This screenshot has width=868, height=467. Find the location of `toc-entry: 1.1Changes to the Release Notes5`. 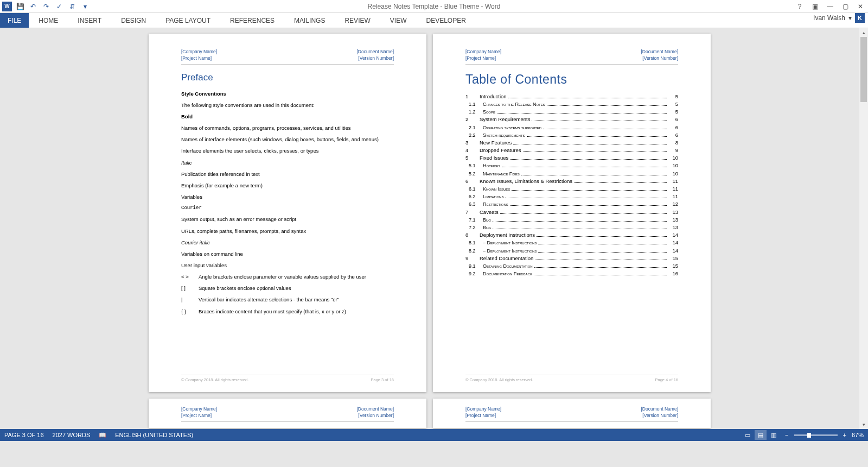

toc-entry: 1.1Changes to the Release Notes5 is located at coordinates (572, 104).